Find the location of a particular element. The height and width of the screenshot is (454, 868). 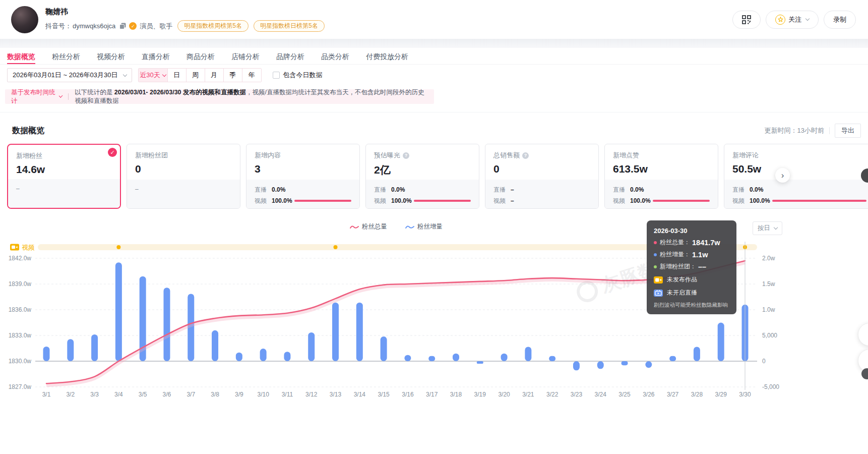

x-axis-tick: 3/11 is located at coordinates (287, 394).